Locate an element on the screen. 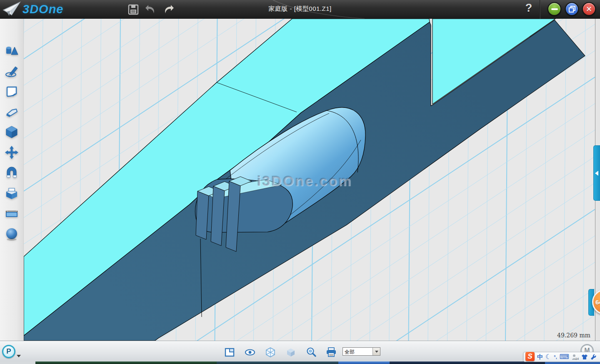 This screenshot has height=364, width=600. feature-cube-button is located at coordinates (12, 132).